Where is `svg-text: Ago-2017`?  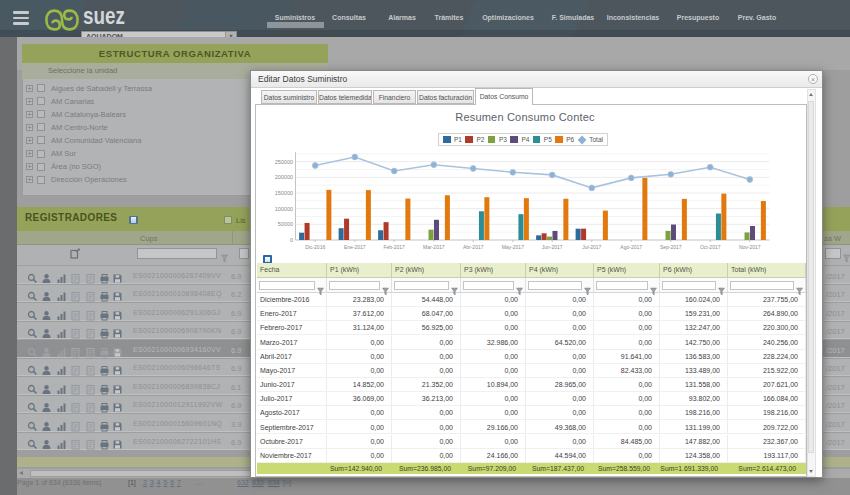
svg-text: Ago-2017 is located at coordinates (631, 247).